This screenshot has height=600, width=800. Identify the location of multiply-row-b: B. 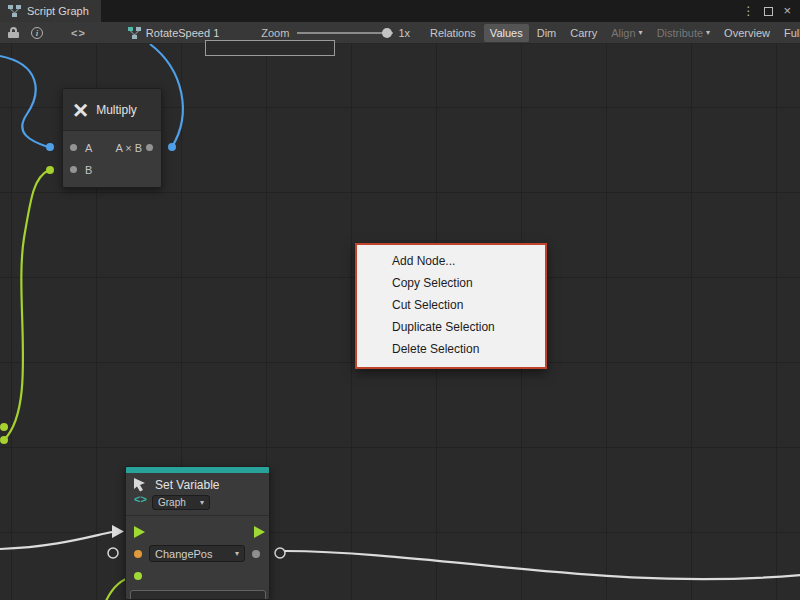
(112, 170).